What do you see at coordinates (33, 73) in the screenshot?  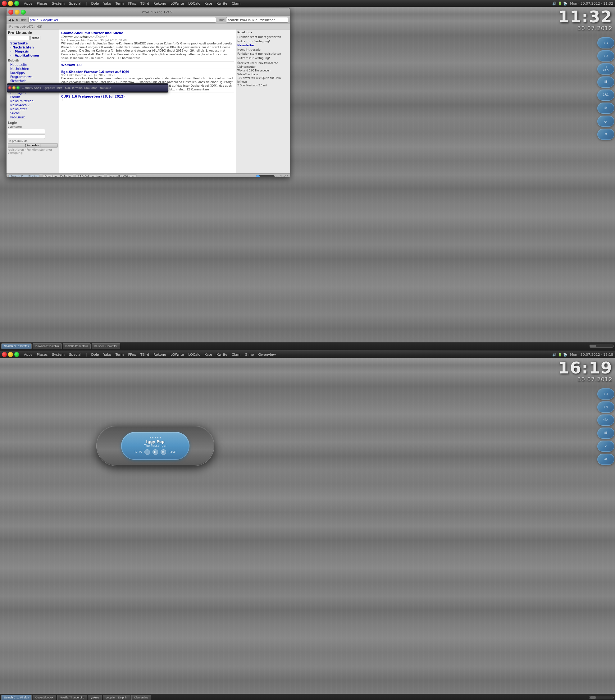 I see `rubrik-kurztipps: Kurztipps` at bounding box center [33, 73].